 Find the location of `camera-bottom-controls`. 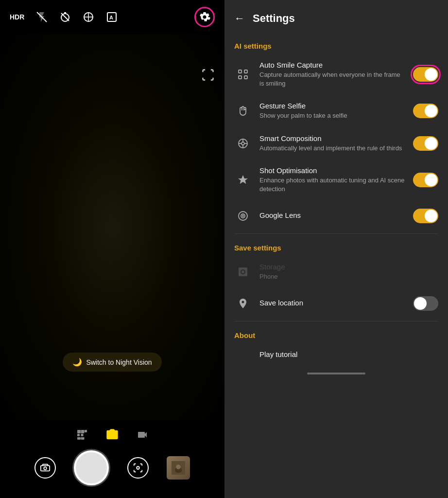

camera-bottom-controls is located at coordinates (112, 459).